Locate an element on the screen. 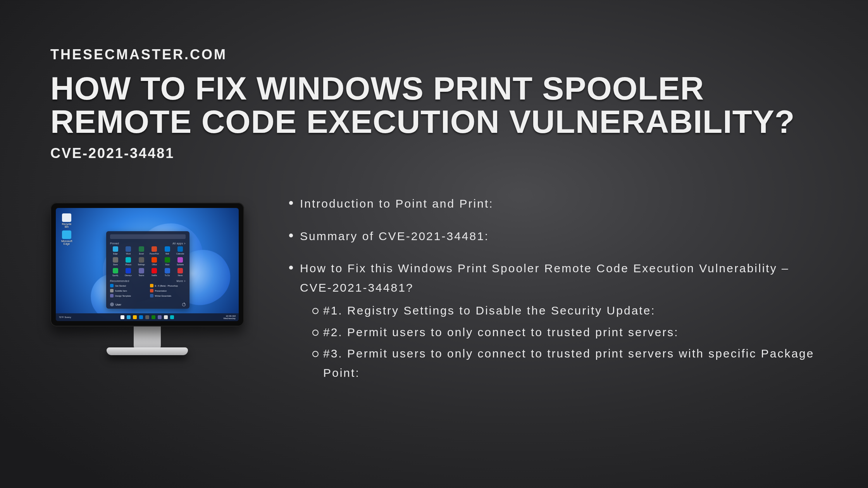  start-menu: Pinned All apps > EdgeWordExcelPowerPoin… is located at coordinates (148, 270).